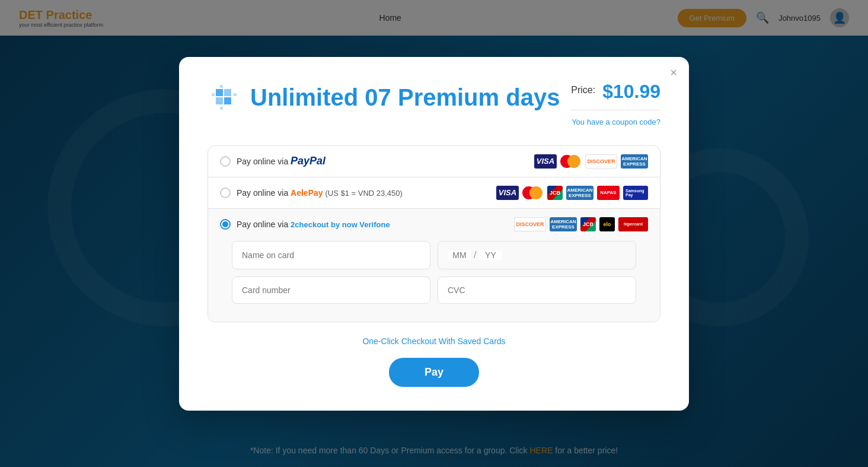 The image size is (868, 467). I want to click on 2co-jcb-icon: JCB, so click(588, 224).